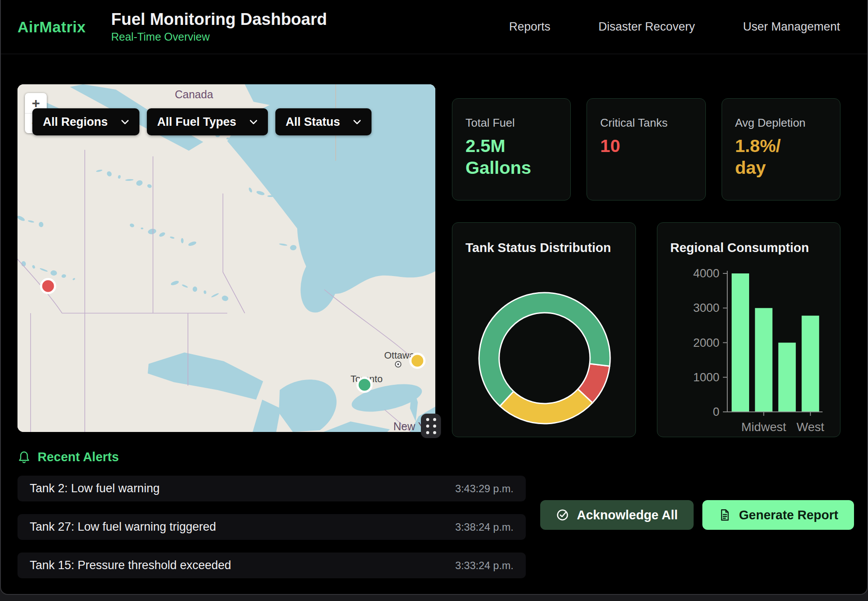 This screenshot has width=868, height=601. Describe the element at coordinates (219, 27) in the screenshot. I see `title-block: Fuel Monitoring Dashboard Real-Time Over…` at that location.